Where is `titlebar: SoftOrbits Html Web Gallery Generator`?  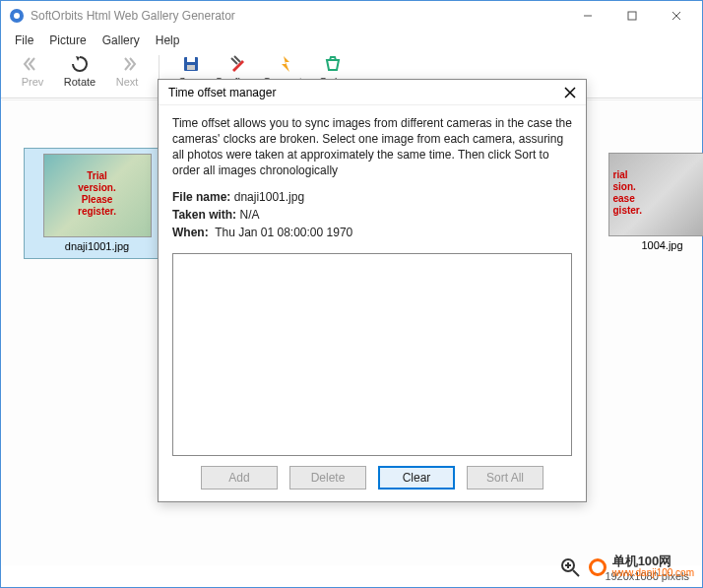
titlebar: SoftOrbits Html Web Gallery Generator is located at coordinates (352, 16).